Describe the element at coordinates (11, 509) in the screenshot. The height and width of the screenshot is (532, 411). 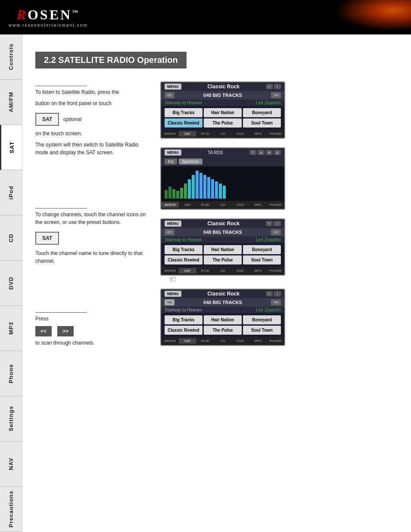
I see `sidebar-item-precautions: Precautions` at that location.